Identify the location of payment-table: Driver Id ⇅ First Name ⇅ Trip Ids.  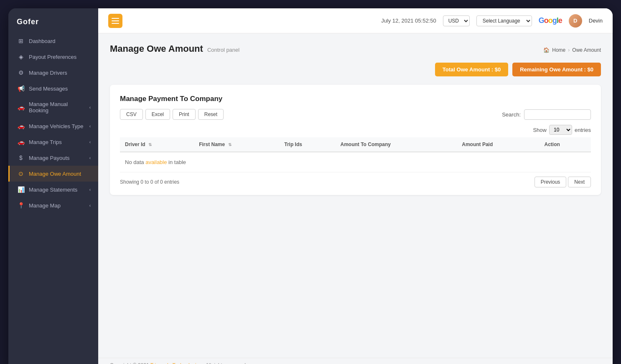
(355, 155).